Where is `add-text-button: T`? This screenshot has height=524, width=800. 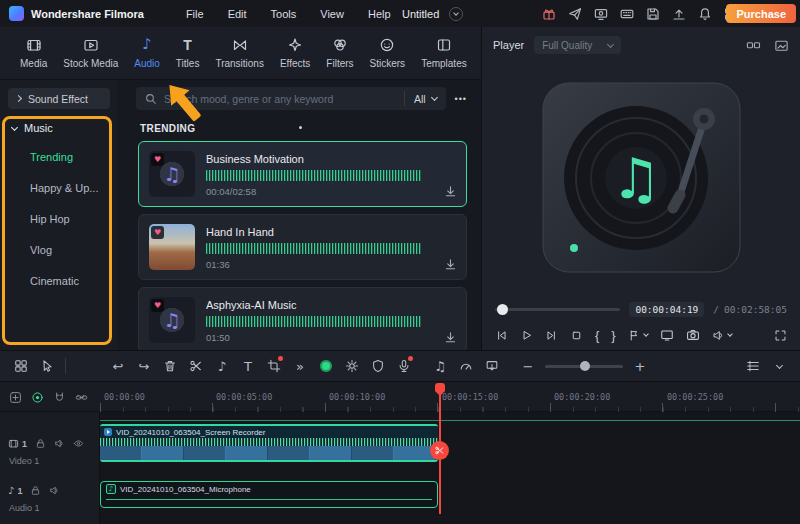 add-text-button: T is located at coordinates (248, 366).